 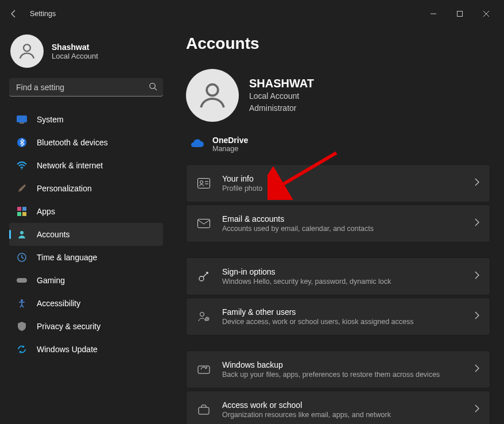 What do you see at coordinates (212, 95) in the screenshot?
I see `account-avatar-icon` at bounding box center [212, 95].